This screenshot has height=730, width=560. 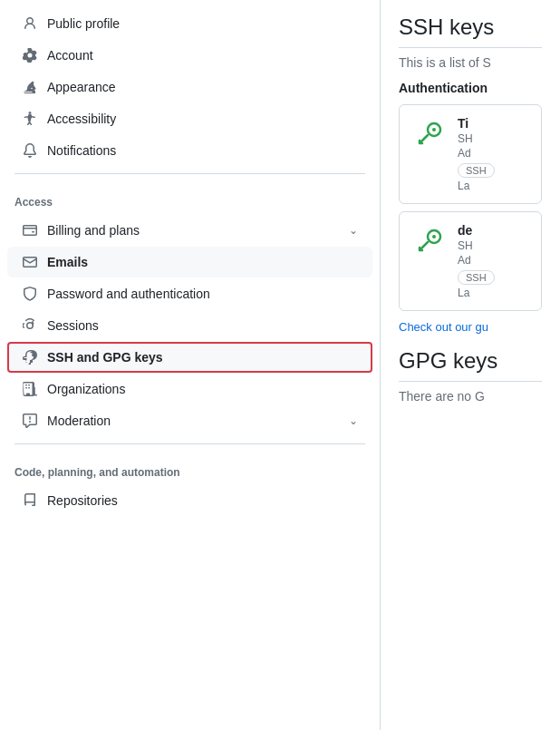 What do you see at coordinates (190, 468) in the screenshot?
I see `code-section-label: Code, planning, and automation` at bounding box center [190, 468].